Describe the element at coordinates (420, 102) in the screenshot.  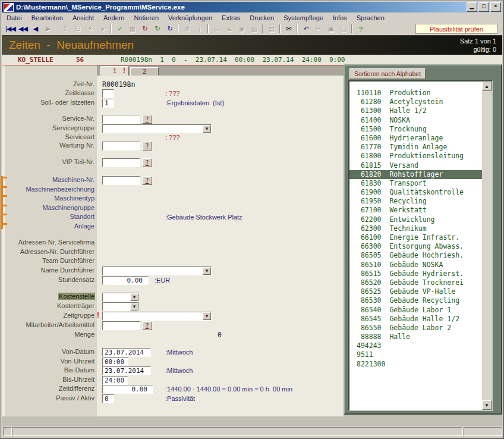
I see `list-item: 61280 Acetylcystein` at that location.